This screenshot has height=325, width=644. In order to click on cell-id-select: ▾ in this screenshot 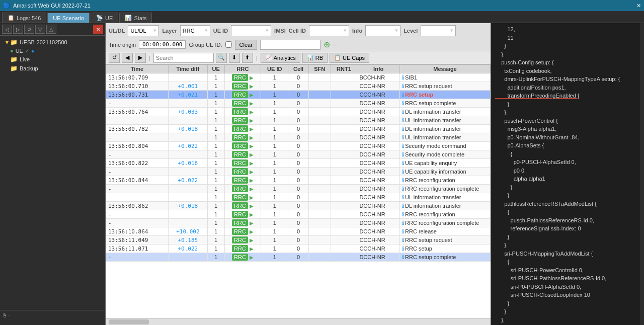, I will do `click(329, 31)`.